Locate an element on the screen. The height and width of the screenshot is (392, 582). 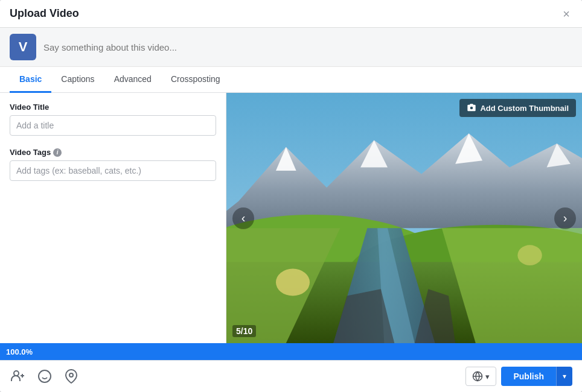
video-tags-label: Video Tags i is located at coordinates (113, 152).